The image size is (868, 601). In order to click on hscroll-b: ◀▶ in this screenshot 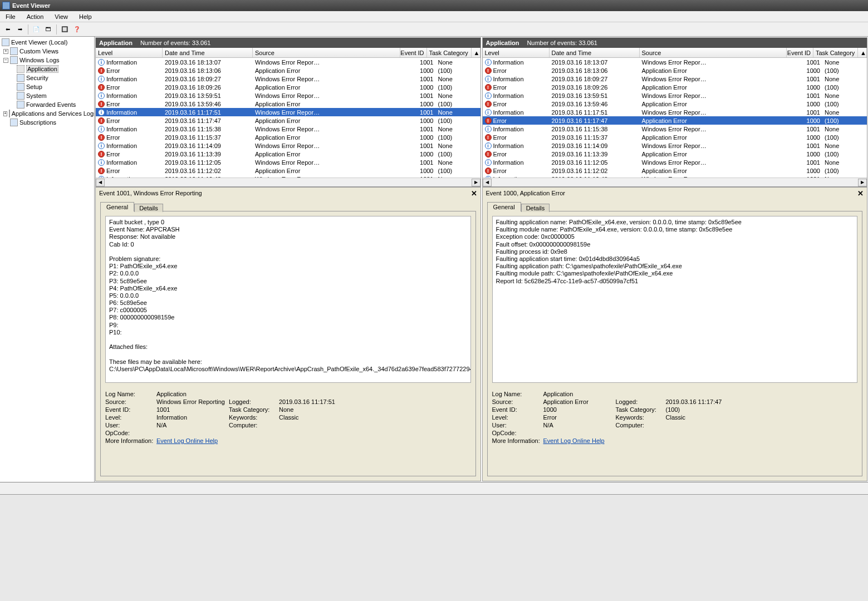, I will do `click(675, 182)`.